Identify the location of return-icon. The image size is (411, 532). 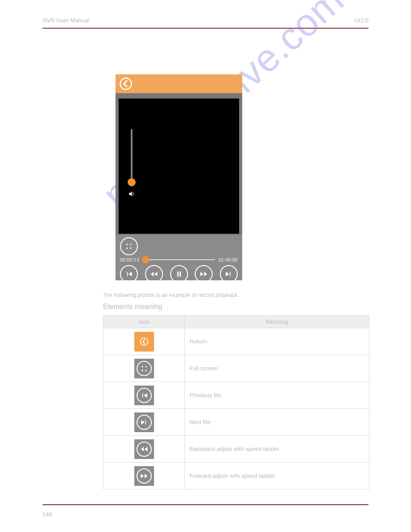
(144, 342).